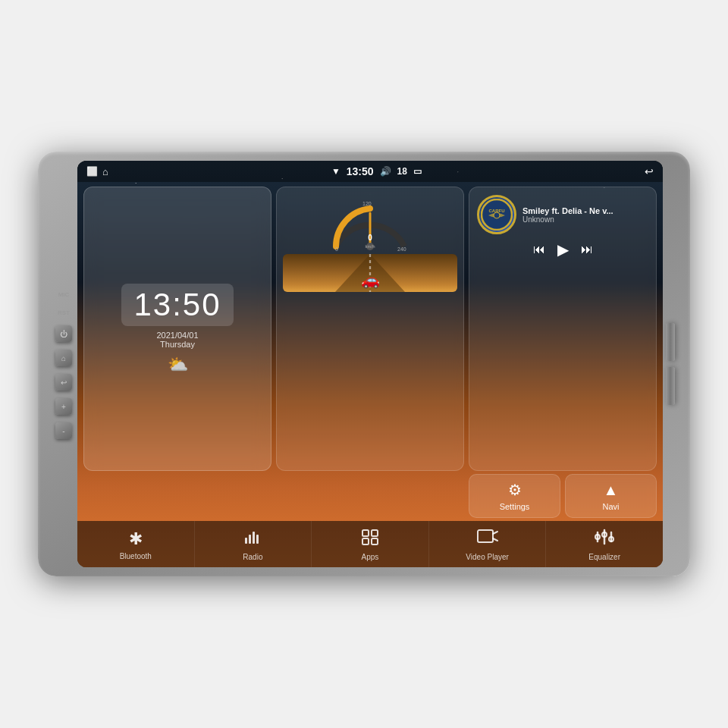 The image size is (728, 728). I want to click on second-row: ⚙ Settings ▲ Navi, so click(370, 497).